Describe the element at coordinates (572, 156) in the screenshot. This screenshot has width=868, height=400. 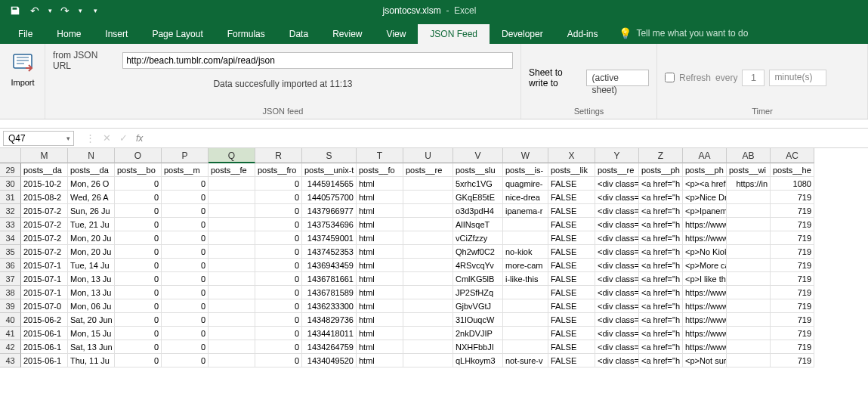
I see `column-header: X` at that location.